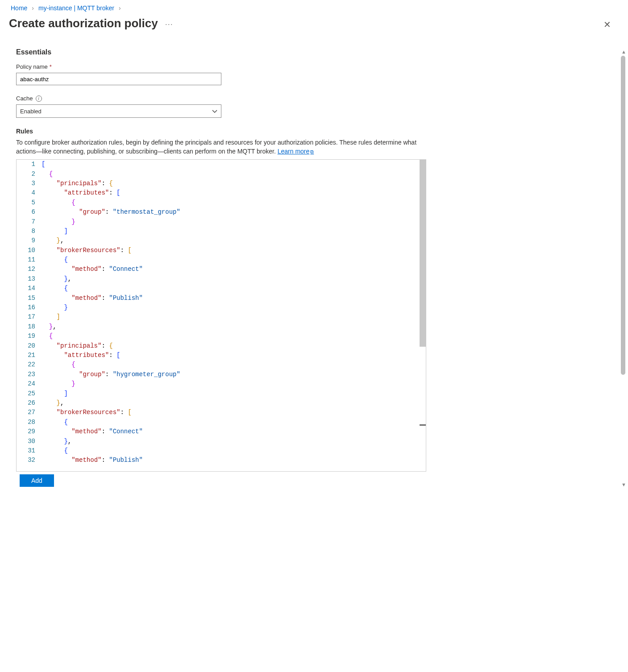 The width and height of the screenshot is (628, 672). Describe the element at coordinates (423, 253) in the screenshot. I see `editor-scrollbar` at that location.